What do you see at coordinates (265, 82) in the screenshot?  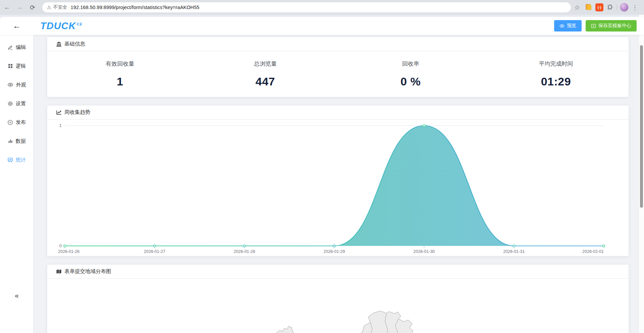 I see `metric-value: 447` at bounding box center [265, 82].